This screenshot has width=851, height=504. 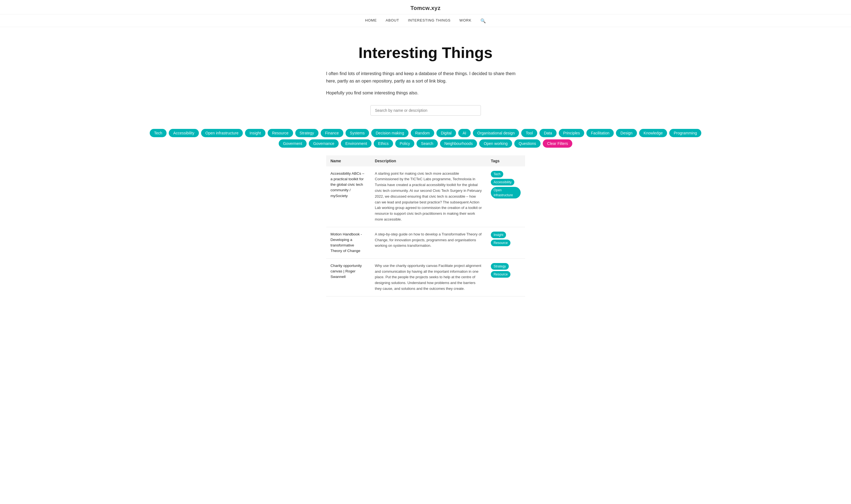 What do you see at coordinates (653, 133) in the screenshot?
I see `tag-btn-knowledge: Knowledge` at bounding box center [653, 133].